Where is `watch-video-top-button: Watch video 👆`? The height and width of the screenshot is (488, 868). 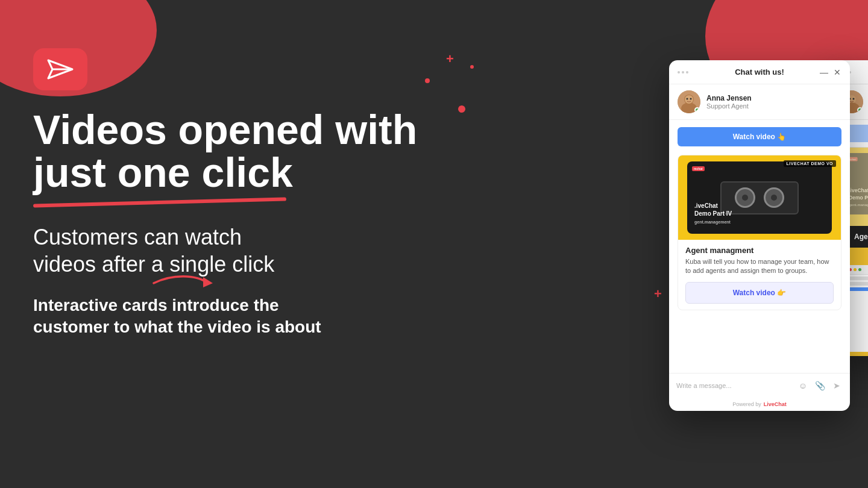
watch-video-top-button: Watch video 👆 is located at coordinates (760, 137).